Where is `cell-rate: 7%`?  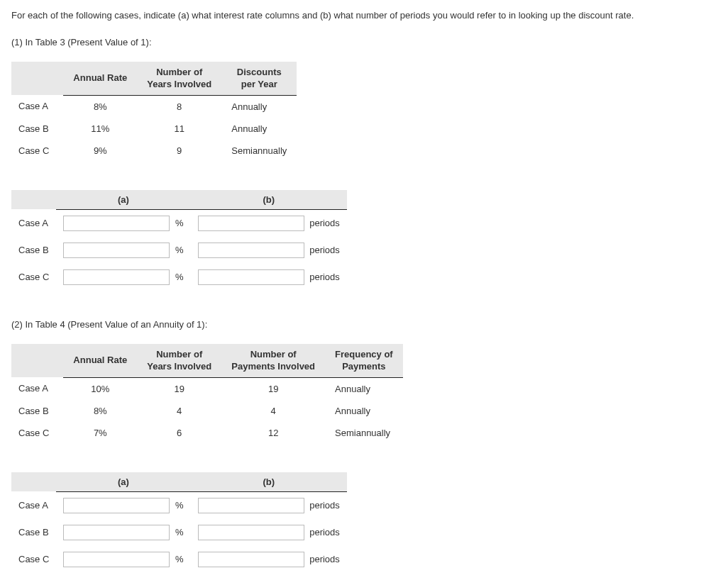
cell-rate: 7% is located at coordinates (100, 433).